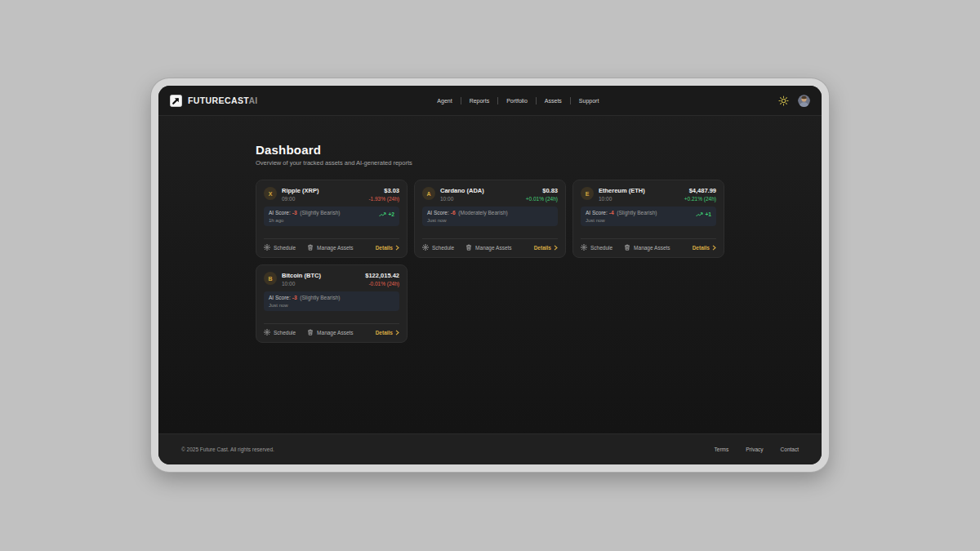 Image resolution: width=980 pixels, height=551 pixels. Describe the element at coordinates (321, 276) in the screenshot. I see `coin-name: Bitcoin (BTC)` at that location.